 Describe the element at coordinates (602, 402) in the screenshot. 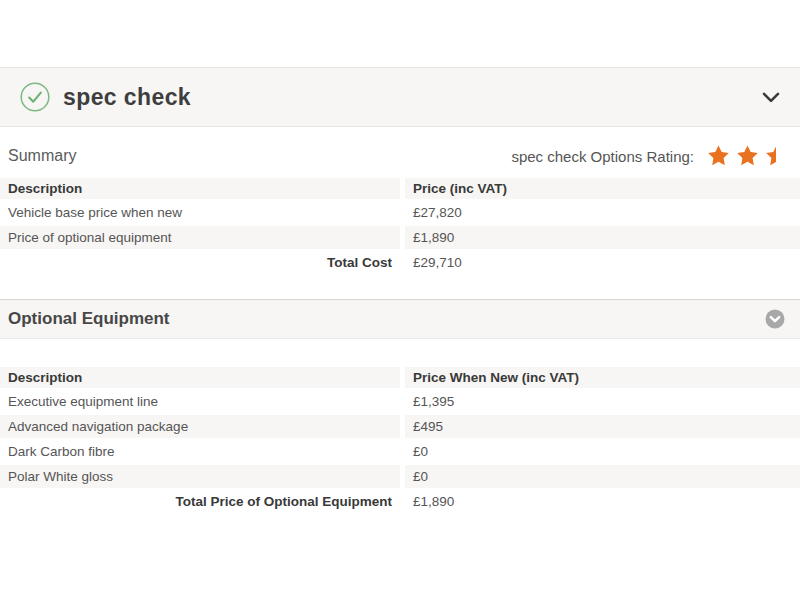

I see `row-price: £1,395` at that location.